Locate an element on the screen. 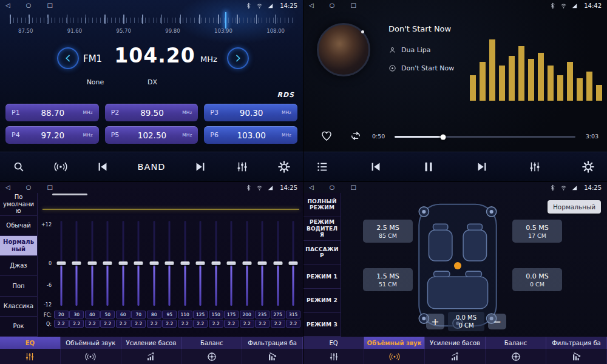 This screenshot has width=607, height=364. progress-bar is located at coordinates (485, 137).